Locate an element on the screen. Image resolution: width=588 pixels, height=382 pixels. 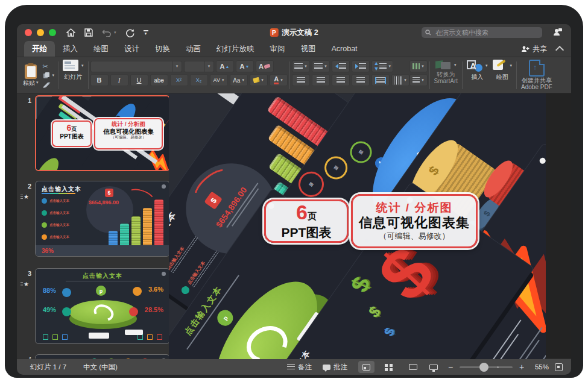
font-color-button: A▾ is located at coordinates (279, 80).